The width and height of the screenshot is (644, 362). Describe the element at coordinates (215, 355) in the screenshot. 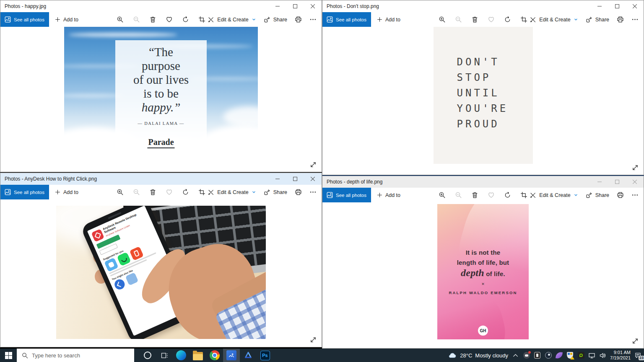

I see `chrome-button` at that location.